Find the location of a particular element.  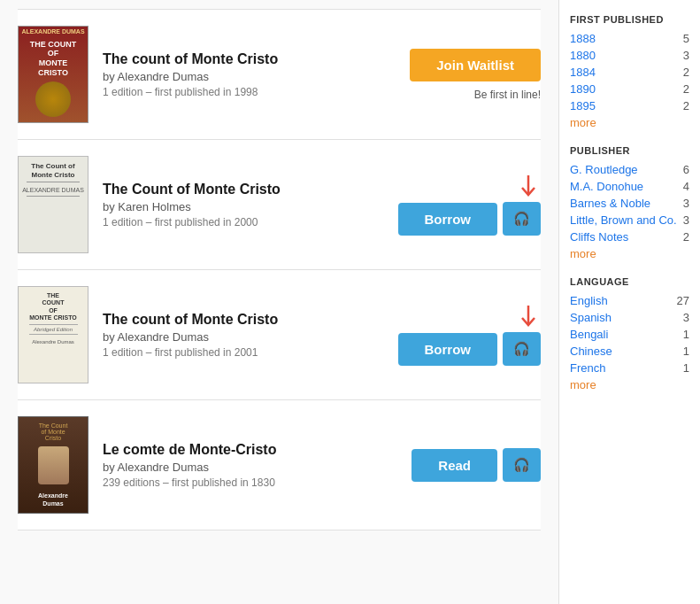

sidebar-link-french: French is located at coordinates (588, 368).